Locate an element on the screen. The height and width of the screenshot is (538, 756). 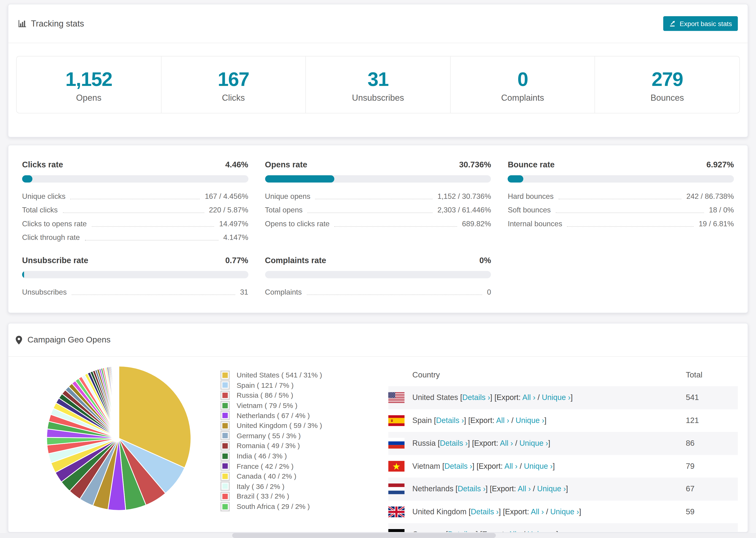
legend-item: United States ( 541 / 31% ) is located at coordinates (277, 375).